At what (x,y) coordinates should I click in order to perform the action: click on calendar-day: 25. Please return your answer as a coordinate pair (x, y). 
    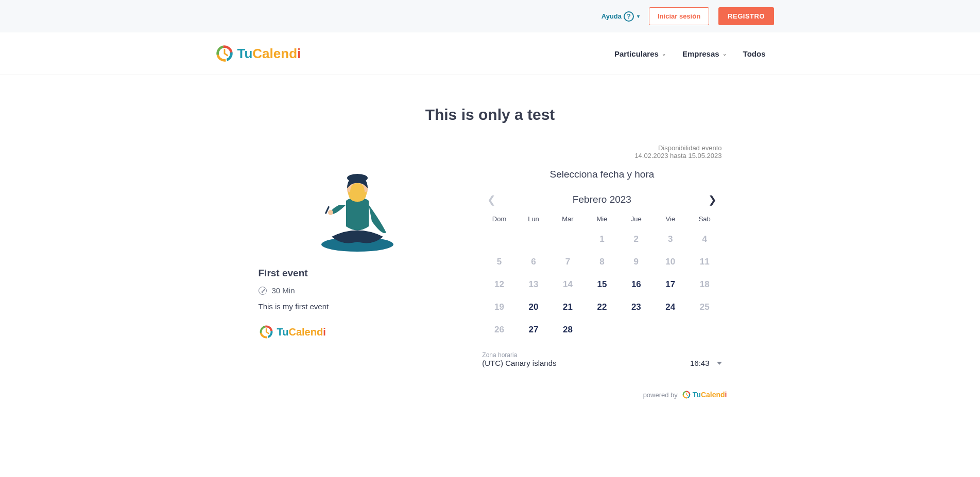
    Looking at the image, I should click on (704, 307).